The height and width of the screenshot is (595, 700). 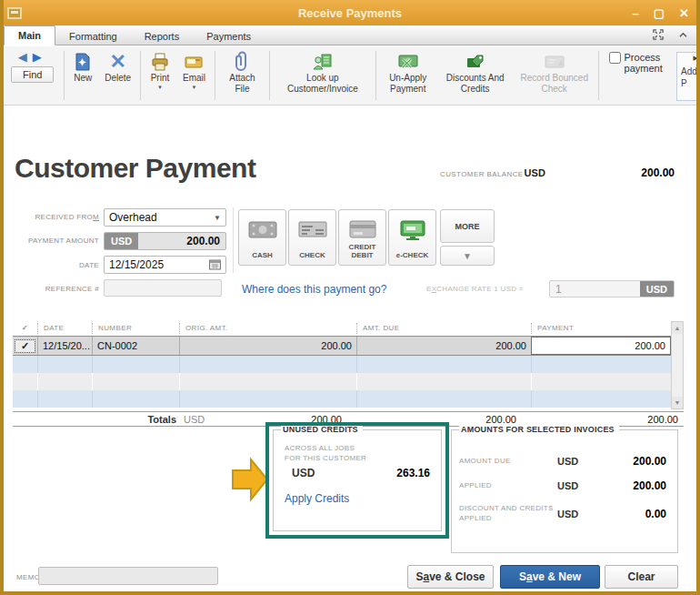 What do you see at coordinates (122, 241) in the screenshot?
I see `payment-amount-currency-badge: USD` at bounding box center [122, 241].